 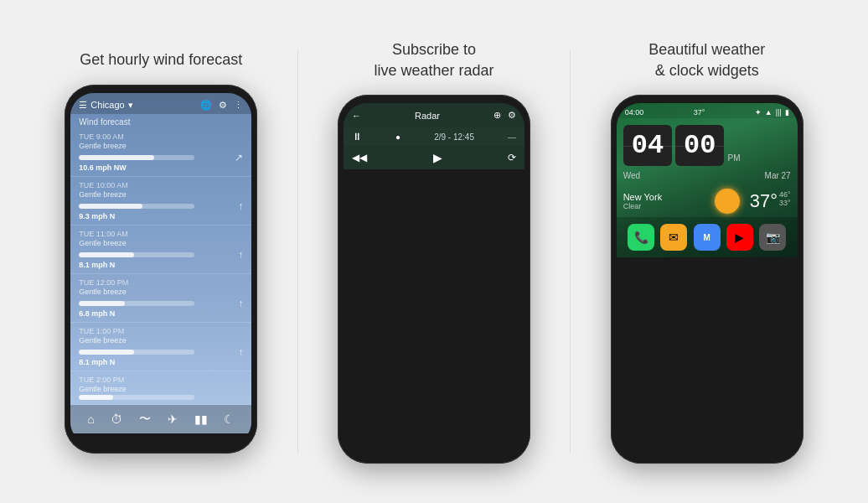 I want to click on menu-icon: ☰, so click(x=83, y=106).